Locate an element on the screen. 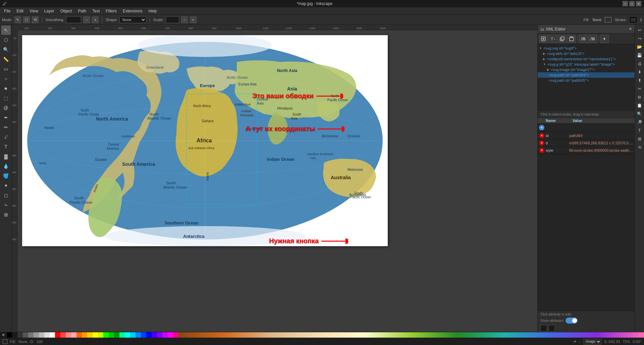  swatch-purple is located at coordinates (165, 335).